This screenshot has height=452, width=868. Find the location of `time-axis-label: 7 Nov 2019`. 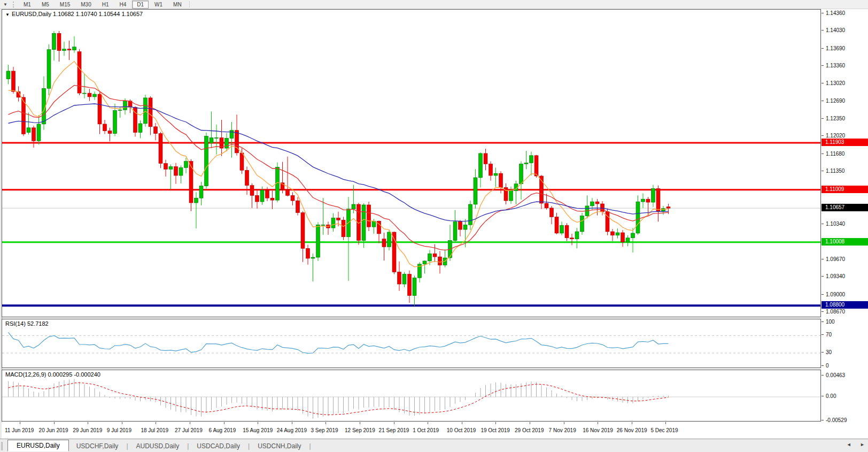

time-axis-label: 7 Nov 2019 is located at coordinates (562, 430).